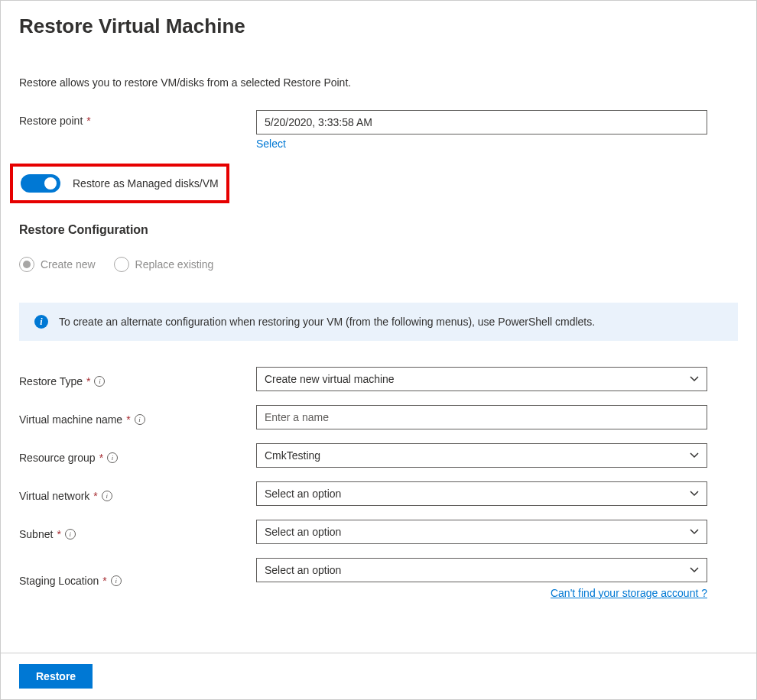  Describe the element at coordinates (482, 379) in the screenshot. I see `restore-type-dropdown: Create new virtual machine` at that location.